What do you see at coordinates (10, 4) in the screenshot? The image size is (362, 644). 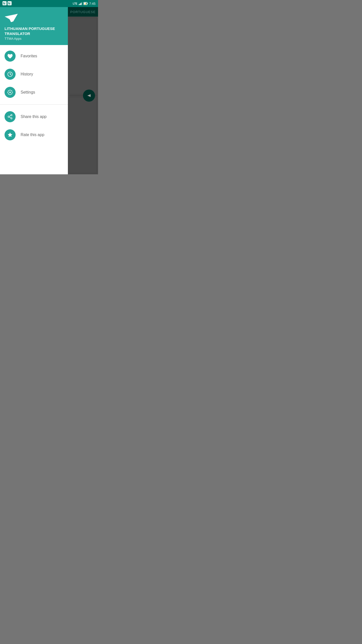 I see `notification-icon-2: N` at bounding box center [10, 4].